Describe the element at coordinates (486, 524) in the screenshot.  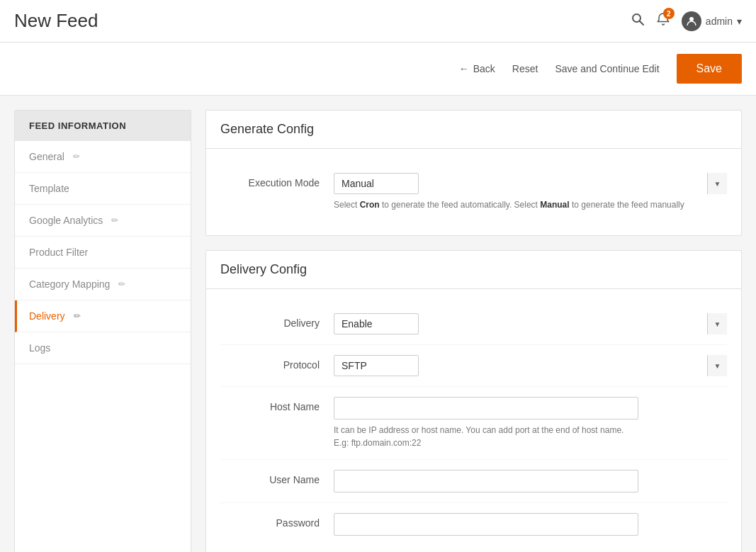
I see `password-input` at that location.